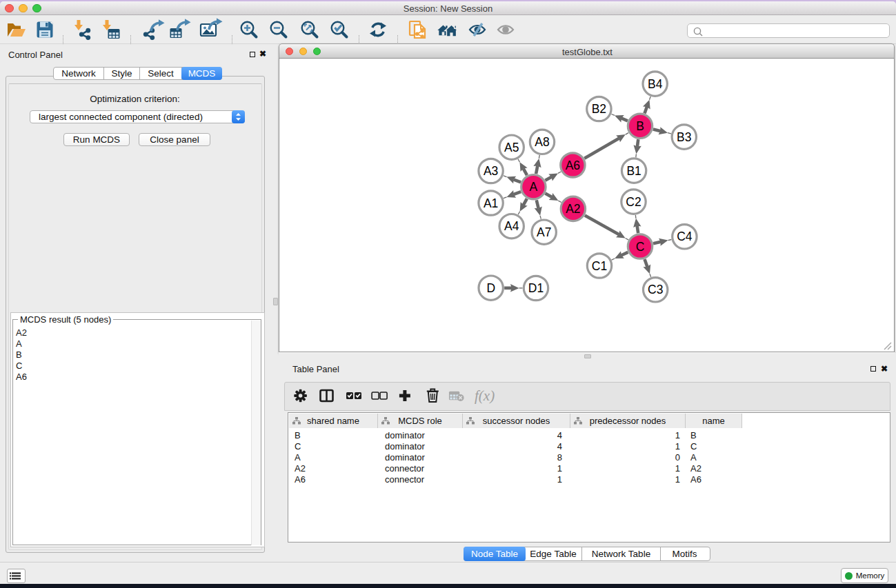  I want to click on svg-text: A5, so click(512, 148).